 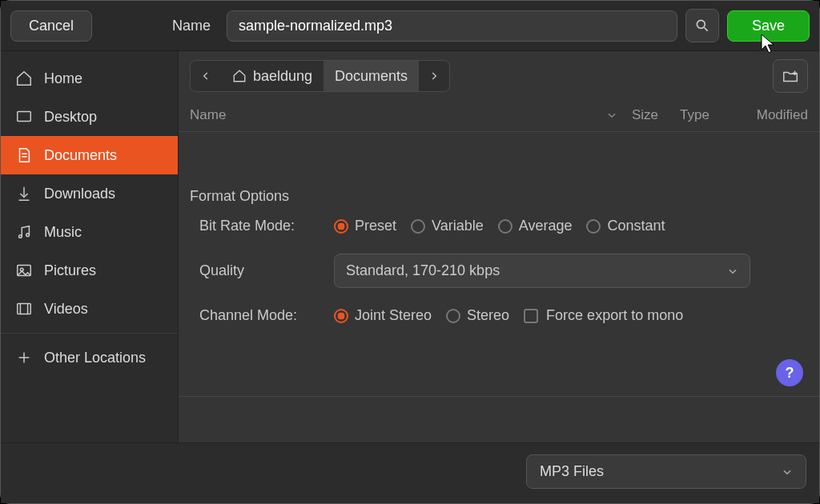 What do you see at coordinates (499, 117) in the screenshot?
I see `file-table-header: Name Size Type Modified` at bounding box center [499, 117].